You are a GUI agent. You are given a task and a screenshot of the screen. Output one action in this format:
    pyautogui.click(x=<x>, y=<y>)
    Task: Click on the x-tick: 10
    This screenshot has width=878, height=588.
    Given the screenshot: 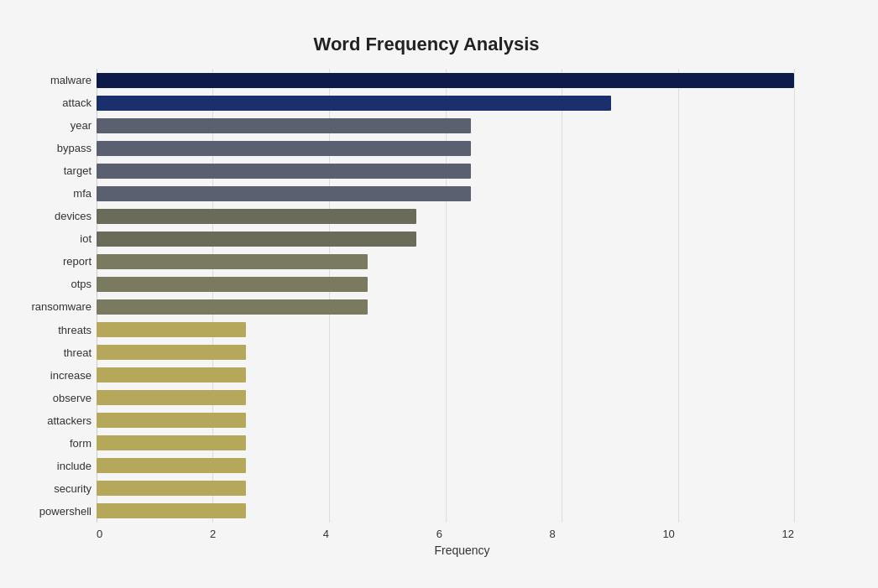 What is the action you would take?
    pyautogui.click(x=668, y=533)
    